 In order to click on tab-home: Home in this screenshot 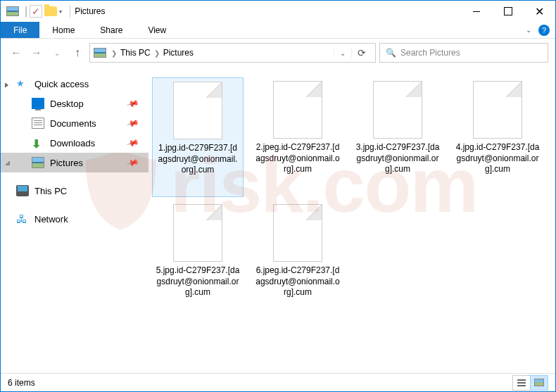, I will do `click(63, 30)`.